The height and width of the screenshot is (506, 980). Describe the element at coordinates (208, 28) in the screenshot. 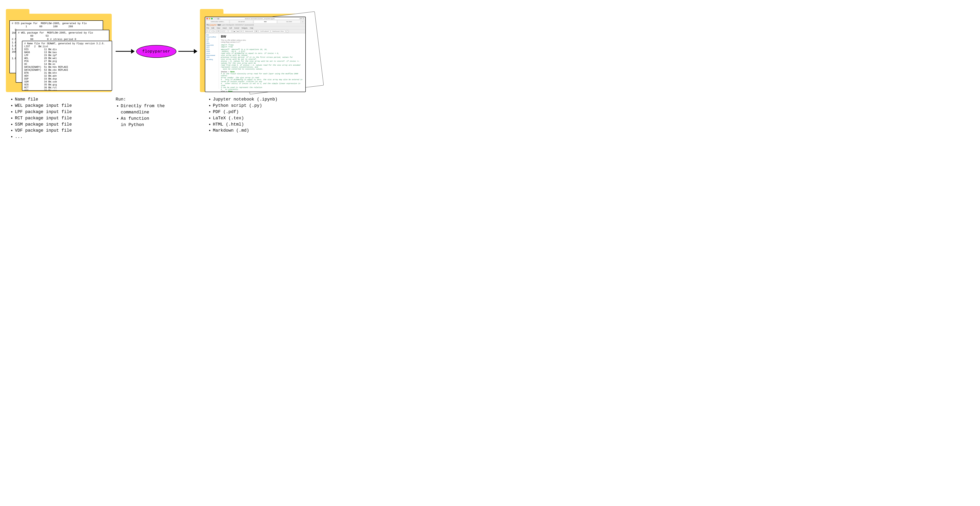

I see `menu-file: File` at that location.